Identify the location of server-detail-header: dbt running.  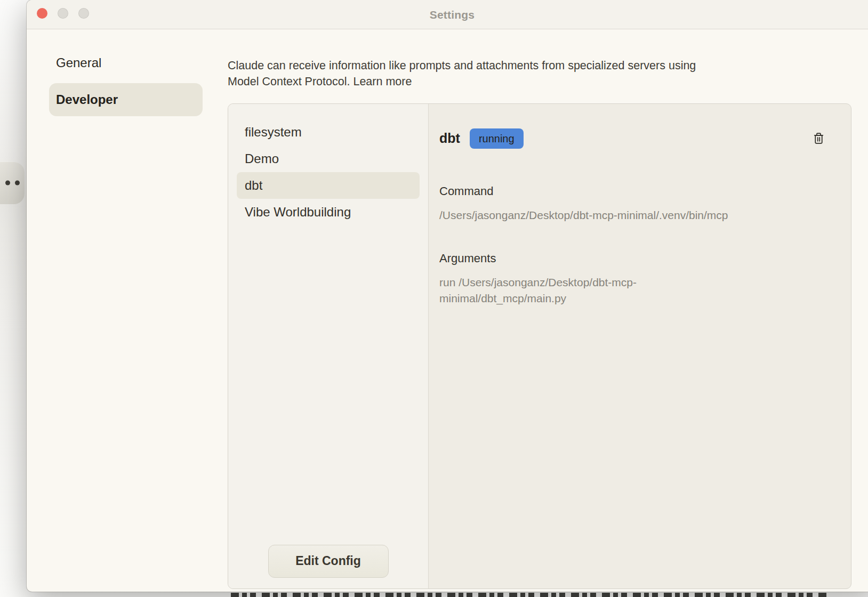
(634, 139).